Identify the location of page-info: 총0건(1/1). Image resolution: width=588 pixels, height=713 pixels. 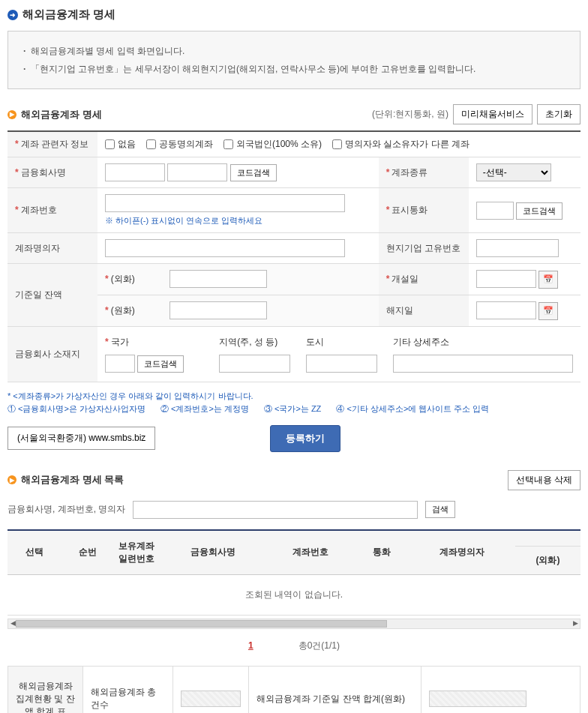
(320, 646).